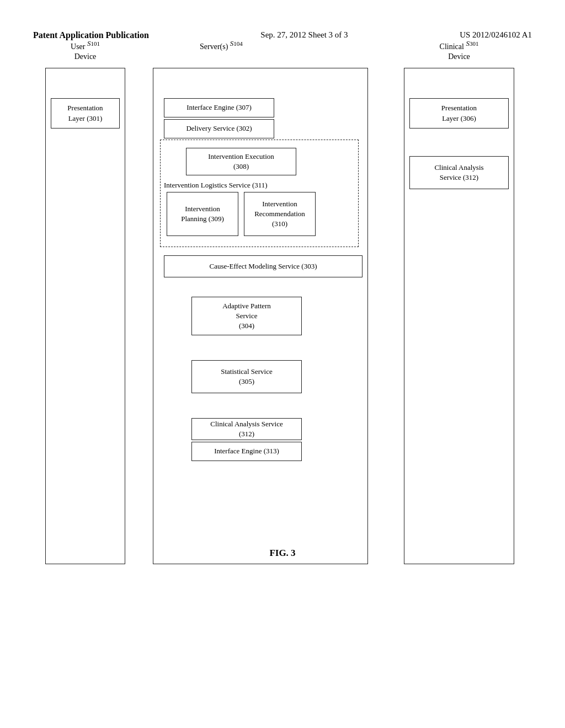 The width and height of the screenshot is (565, 728). I want to click on clinical-analysis-right-box: Clinical AnalysisService (312), so click(459, 173).